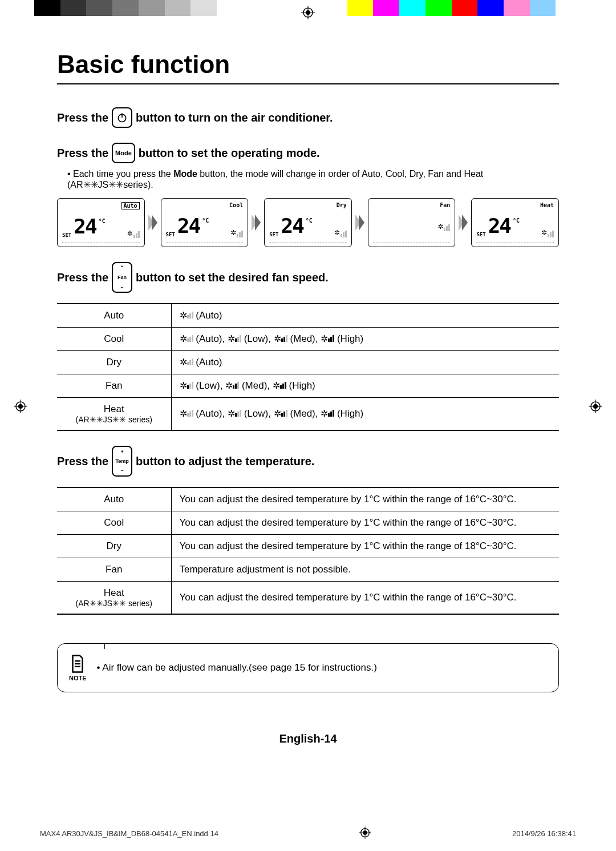 The image size is (616, 851). I want to click on note-icon: NOTE, so click(78, 668).